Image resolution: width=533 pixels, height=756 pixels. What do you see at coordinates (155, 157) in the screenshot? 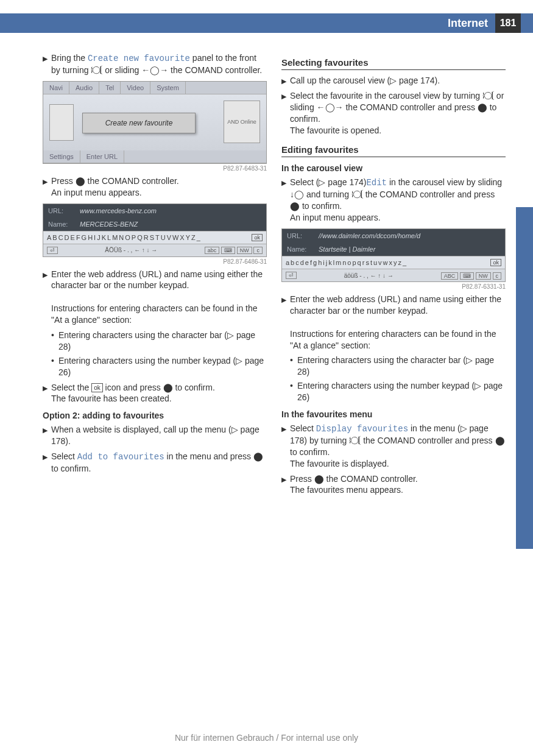
I see `comand-bottom-tabs: Settings Enter URL` at bounding box center [155, 157].